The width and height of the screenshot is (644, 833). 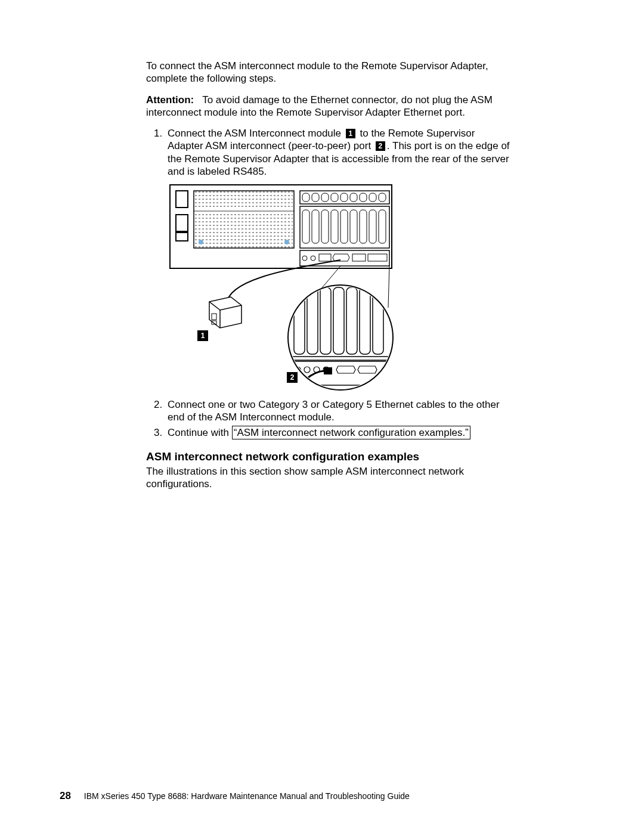 I want to click on diagram-callout-1: 1, so click(x=203, y=336).